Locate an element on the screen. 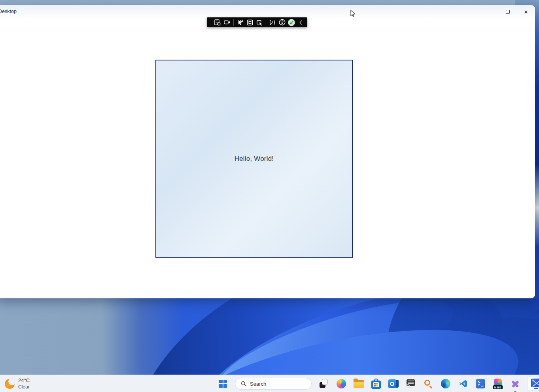 This screenshot has height=392, width=539. maximize-icon is located at coordinates (508, 12).